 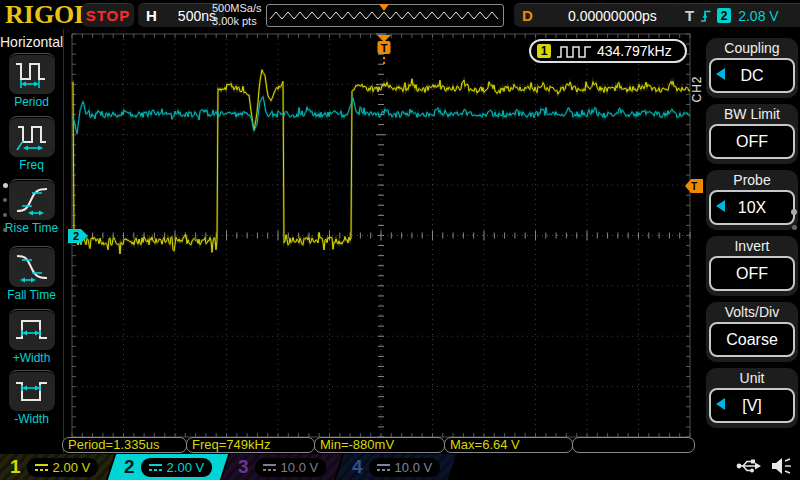 I want to click on trigger-source-badge: 2, so click(x=724, y=16).